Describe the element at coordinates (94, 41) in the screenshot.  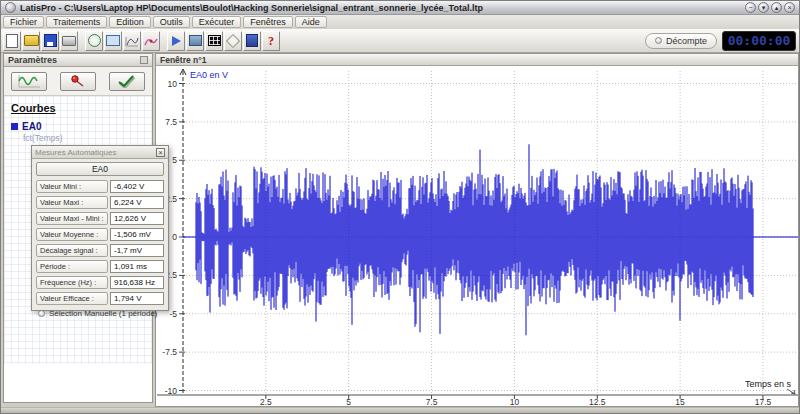
I see `acquisition-button` at that location.